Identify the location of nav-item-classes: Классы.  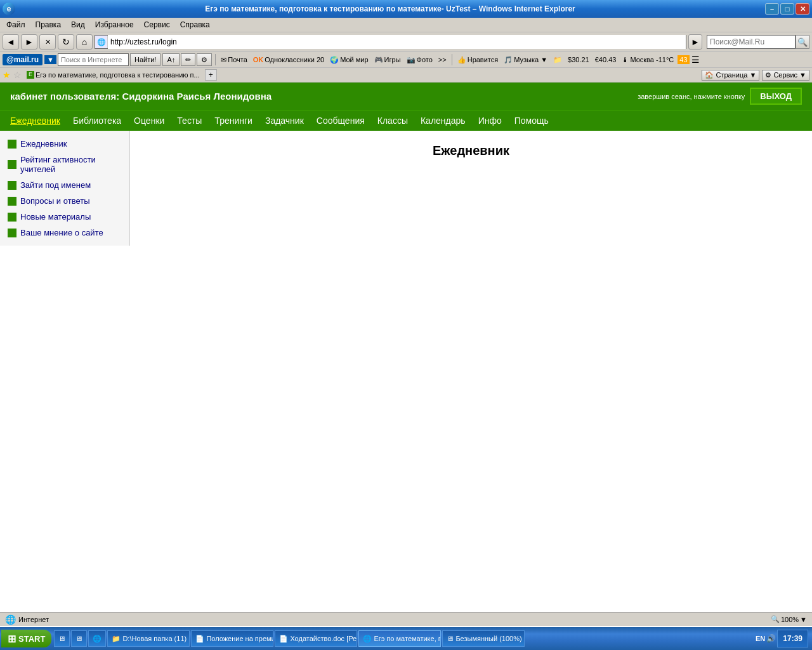
(393, 121).